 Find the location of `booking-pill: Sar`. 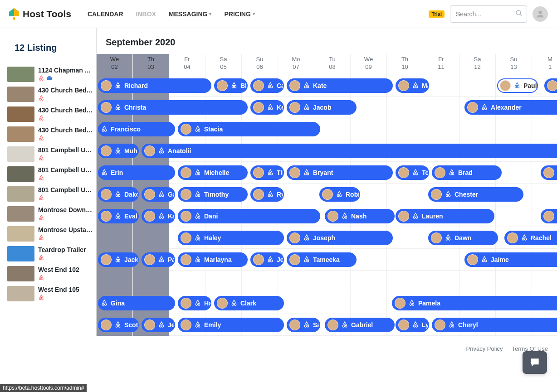

booking-pill: Sar is located at coordinates (303, 325).